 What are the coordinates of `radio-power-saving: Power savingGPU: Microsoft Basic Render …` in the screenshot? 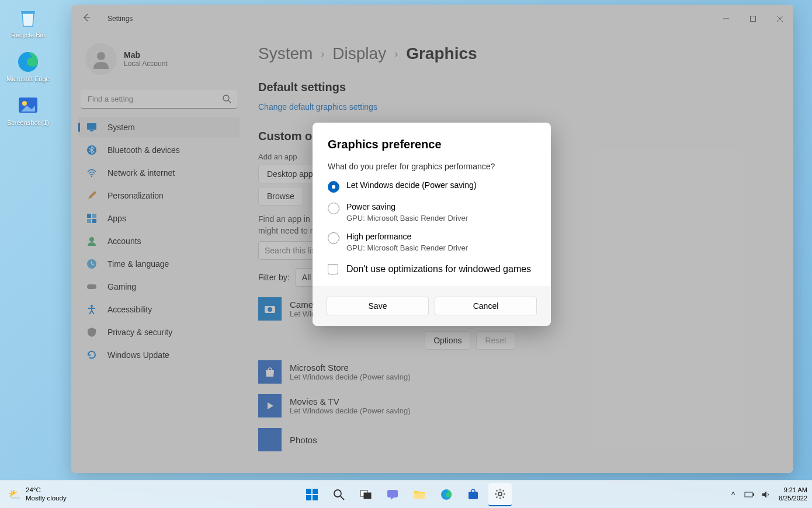 It's located at (432, 213).